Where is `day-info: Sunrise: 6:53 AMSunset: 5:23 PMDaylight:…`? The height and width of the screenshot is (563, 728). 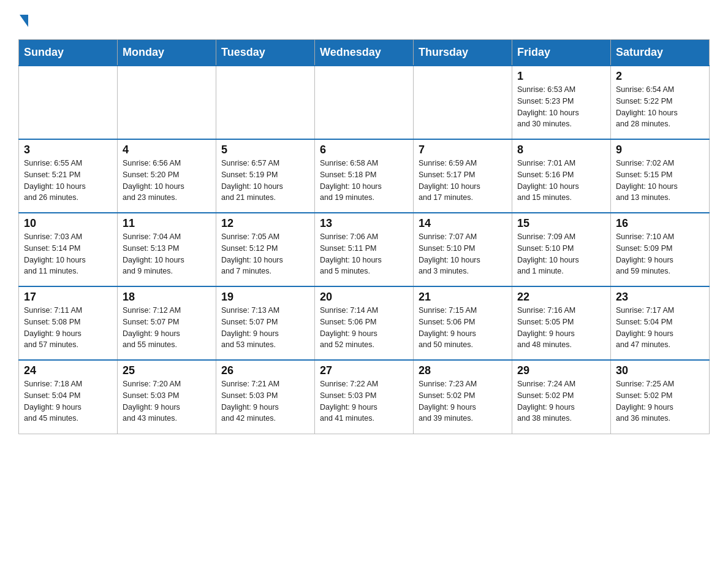 day-info: Sunrise: 6:53 AMSunset: 5:23 PMDaylight:… is located at coordinates (561, 107).